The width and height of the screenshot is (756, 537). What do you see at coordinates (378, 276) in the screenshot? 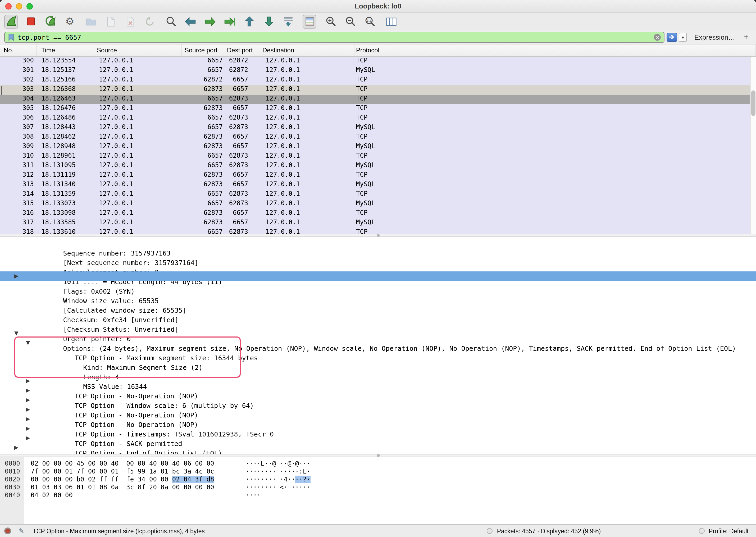
I see `detail-line: ▶ Flags: 0x002 (SYN)` at bounding box center [378, 276].